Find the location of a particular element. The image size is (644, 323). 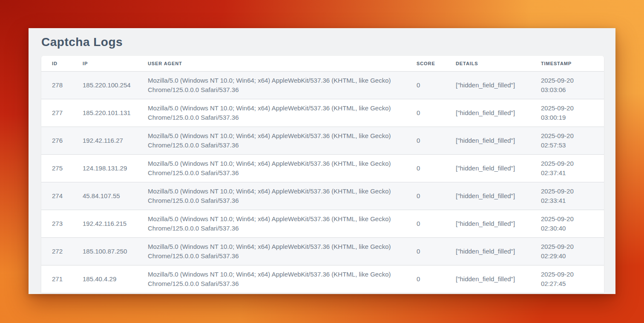

table-row: 273 192.42.116.215 Mozilla/5.0 (Windows … is located at coordinates (323, 224).